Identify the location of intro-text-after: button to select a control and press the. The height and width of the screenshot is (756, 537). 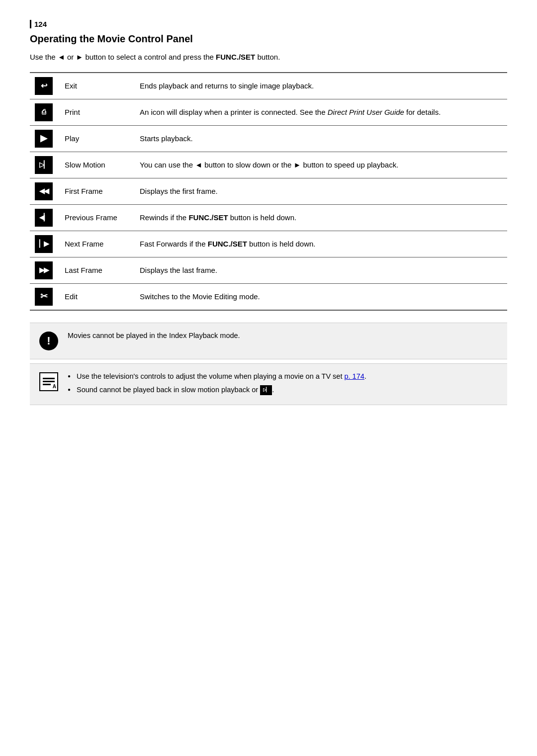
(149, 57).